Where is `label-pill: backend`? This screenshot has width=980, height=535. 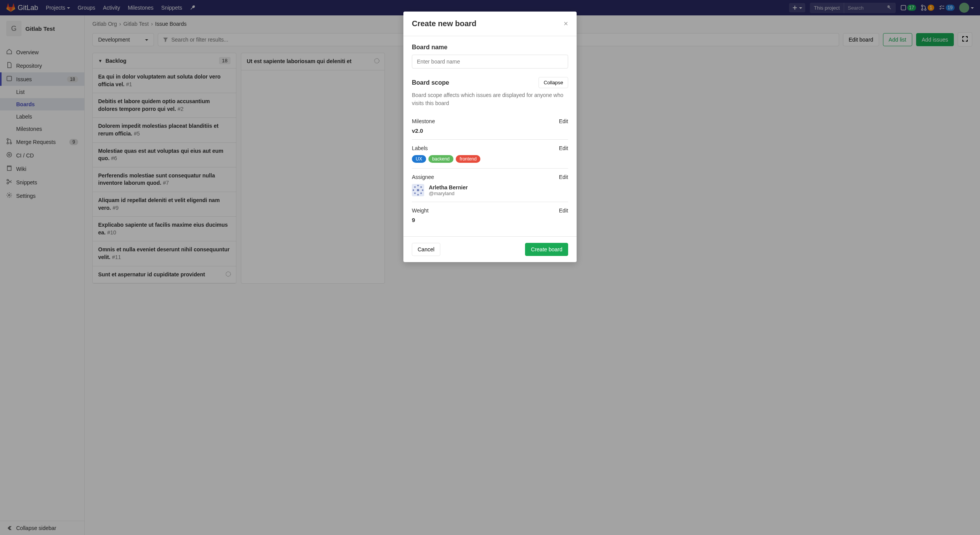 label-pill: backend is located at coordinates (441, 159).